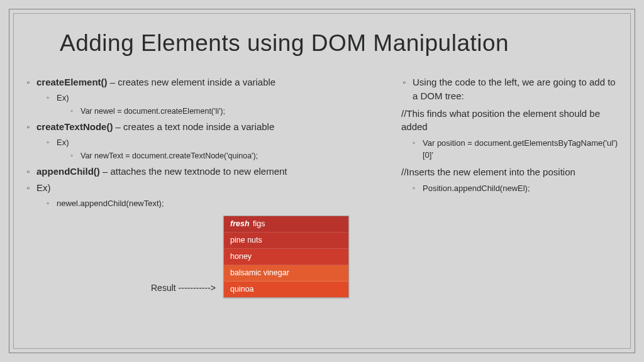  Describe the element at coordinates (286, 257) in the screenshot. I see `list-item: honey` at that location.